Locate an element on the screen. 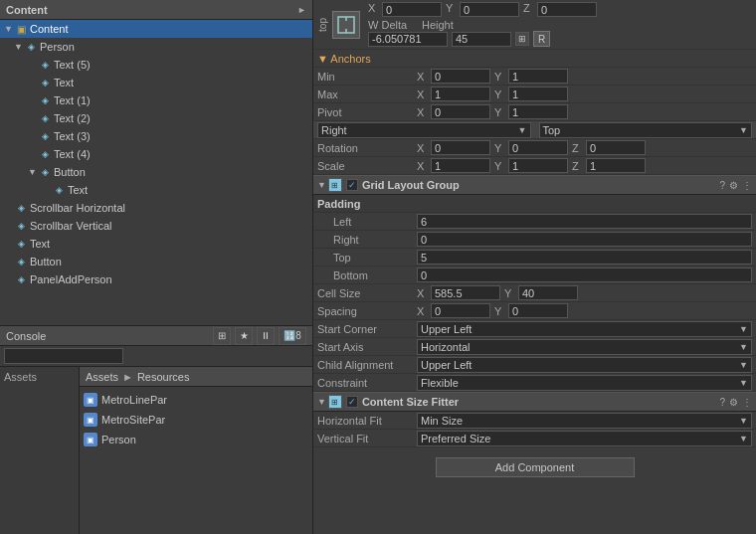  vertical-fit-value: Preferred Size is located at coordinates (456, 439).